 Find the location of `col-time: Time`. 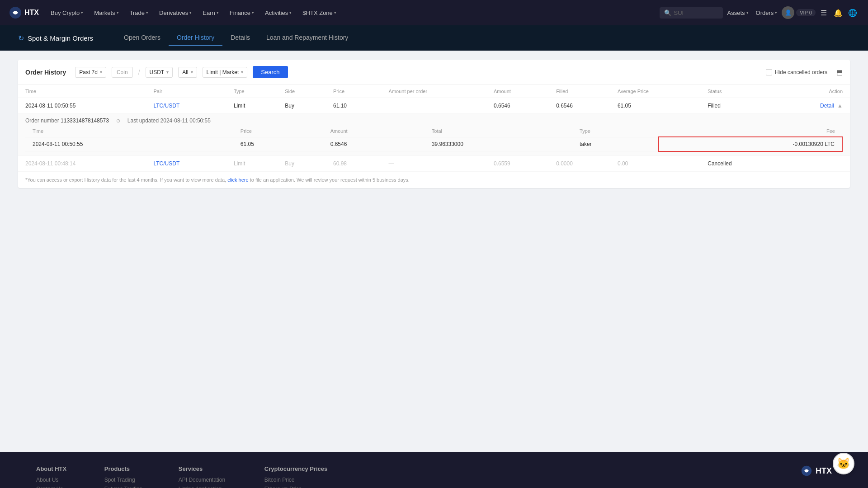

col-time: Time is located at coordinates (82, 91).